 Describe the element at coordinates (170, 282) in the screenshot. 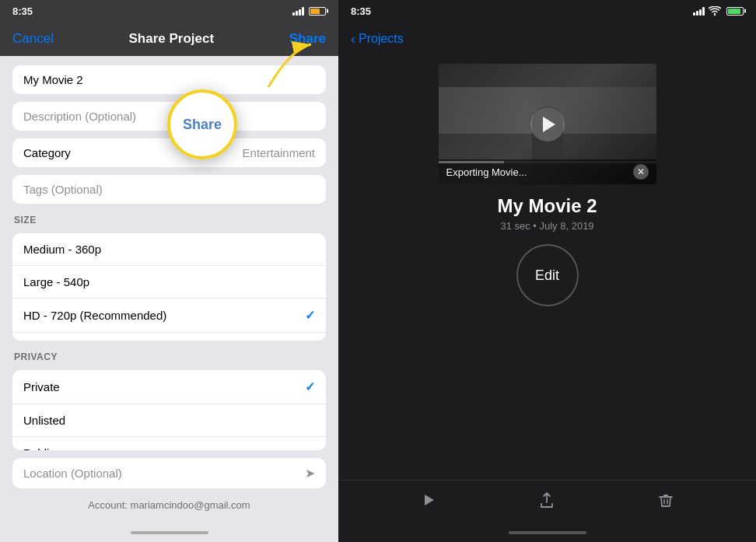

I see `size-option-large: Large - 540p` at that location.